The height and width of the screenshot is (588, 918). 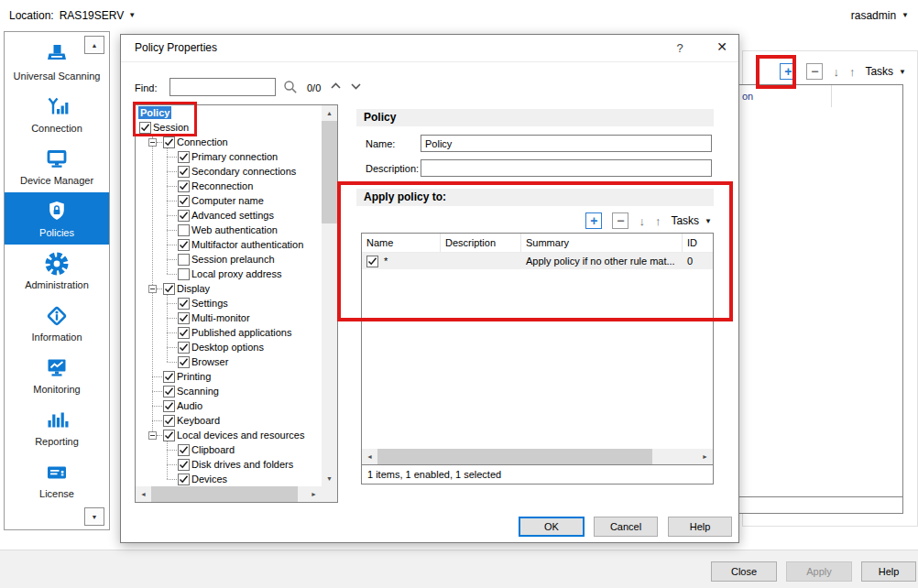 I want to click on column-header-name: Name, so click(x=401, y=243).